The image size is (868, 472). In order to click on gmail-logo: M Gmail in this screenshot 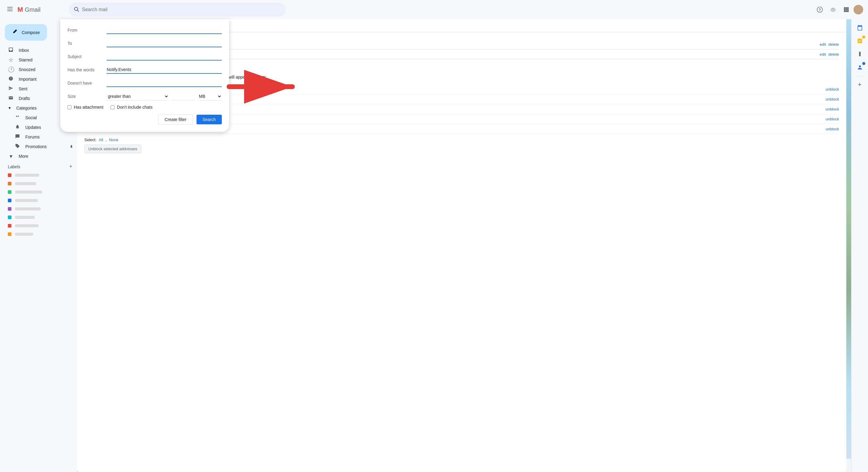, I will do `click(29, 9)`.